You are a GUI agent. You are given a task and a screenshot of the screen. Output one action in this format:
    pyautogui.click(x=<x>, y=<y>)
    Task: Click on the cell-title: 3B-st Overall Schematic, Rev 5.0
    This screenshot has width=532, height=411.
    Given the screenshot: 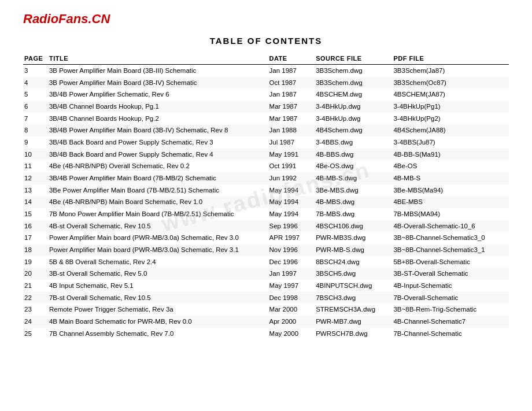 What is the action you would take?
    pyautogui.click(x=158, y=274)
    